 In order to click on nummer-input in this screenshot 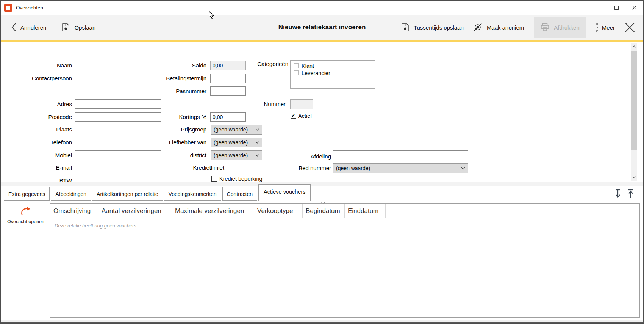, I will do `click(302, 104)`.